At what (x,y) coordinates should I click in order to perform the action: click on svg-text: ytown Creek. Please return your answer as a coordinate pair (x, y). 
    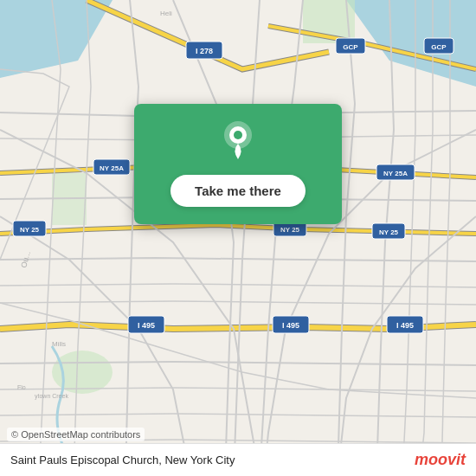
    Looking at the image, I should click on (52, 396).